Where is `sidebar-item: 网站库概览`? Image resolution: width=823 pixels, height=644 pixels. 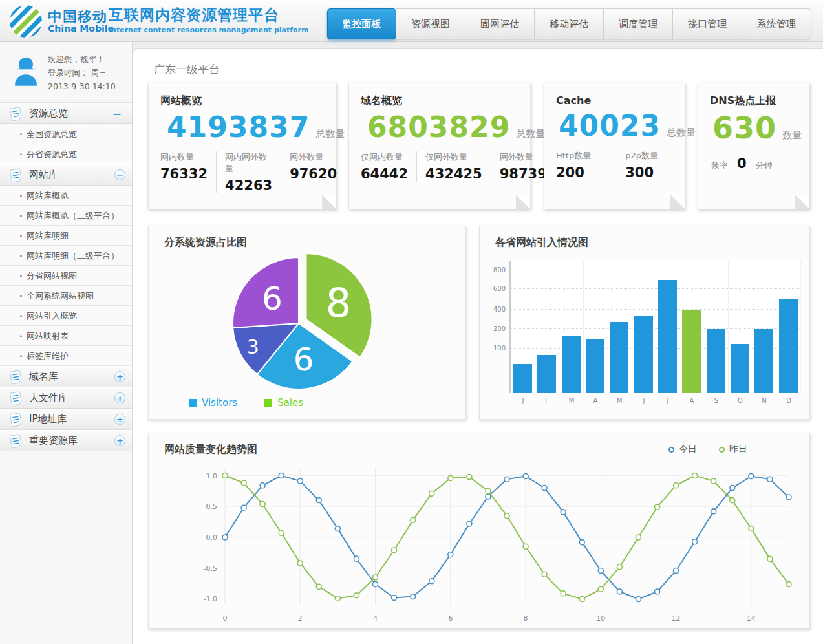 sidebar-item: 网站库概览 is located at coordinates (66, 195).